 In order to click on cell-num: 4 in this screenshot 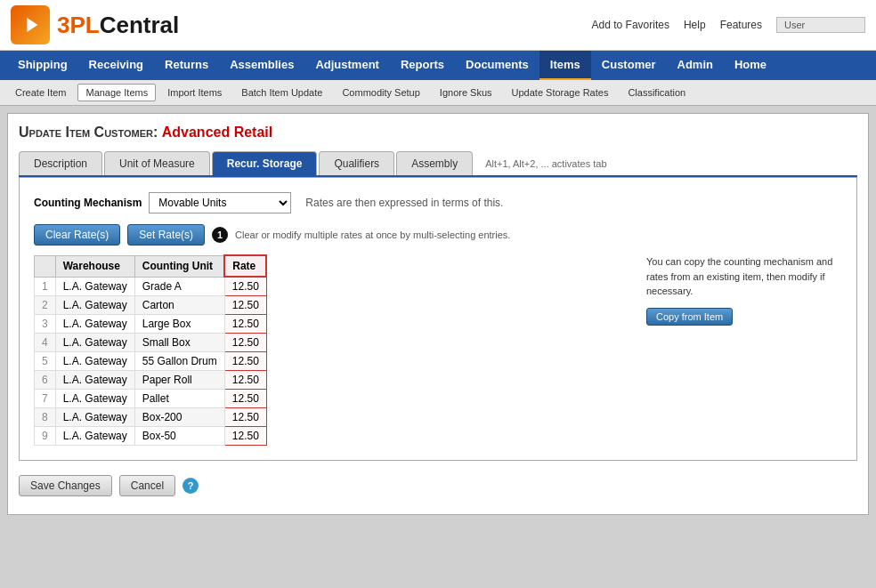, I will do `click(45, 343)`.